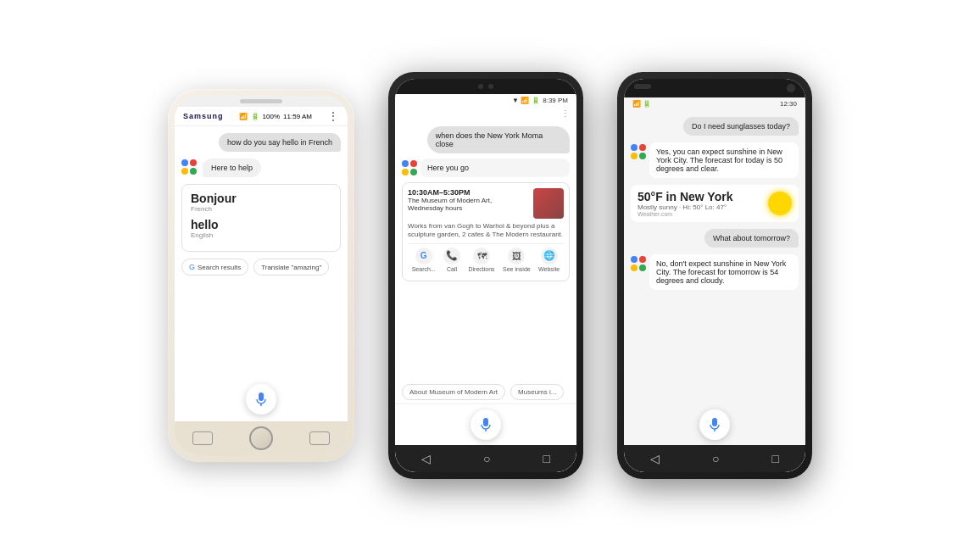 The image size is (980, 551). Describe the element at coordinates (565, 114) in the screenshot. I see `p2-dots: ⋮` at that location.